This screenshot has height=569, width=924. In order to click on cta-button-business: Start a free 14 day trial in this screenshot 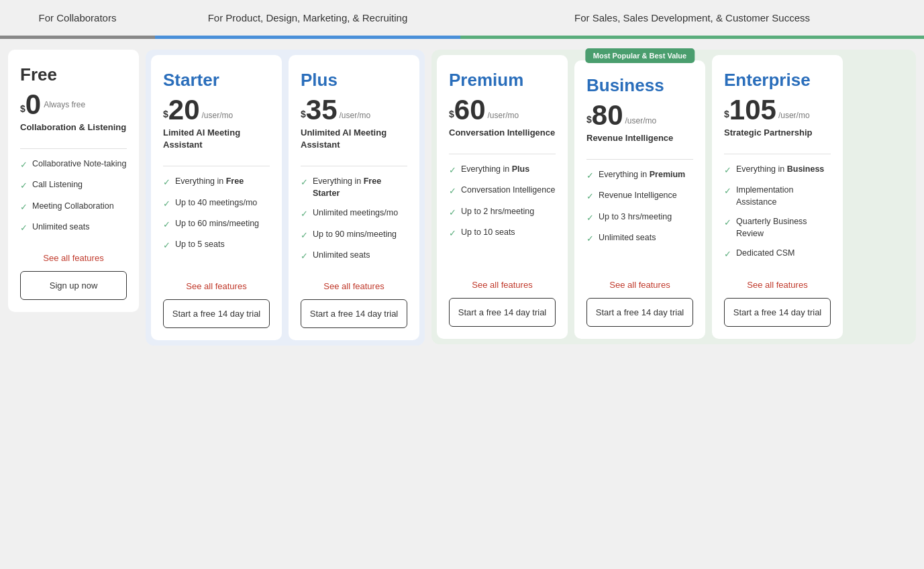, I will do `click(640, 313)`.